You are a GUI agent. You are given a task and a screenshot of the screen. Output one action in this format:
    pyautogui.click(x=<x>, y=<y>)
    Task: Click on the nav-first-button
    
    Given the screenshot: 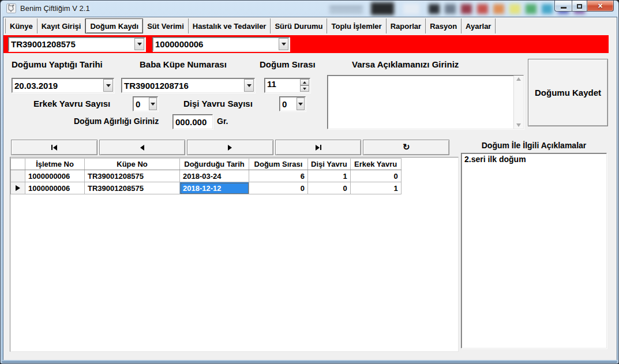 What is the action you would take?
    pyautogui.click(x=54, y=148)
    